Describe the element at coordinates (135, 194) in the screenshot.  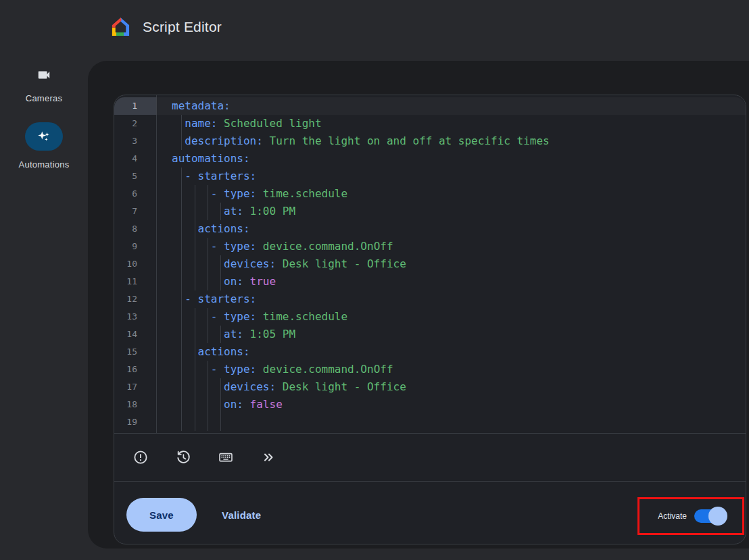
I see `line-number: 6` at that location.